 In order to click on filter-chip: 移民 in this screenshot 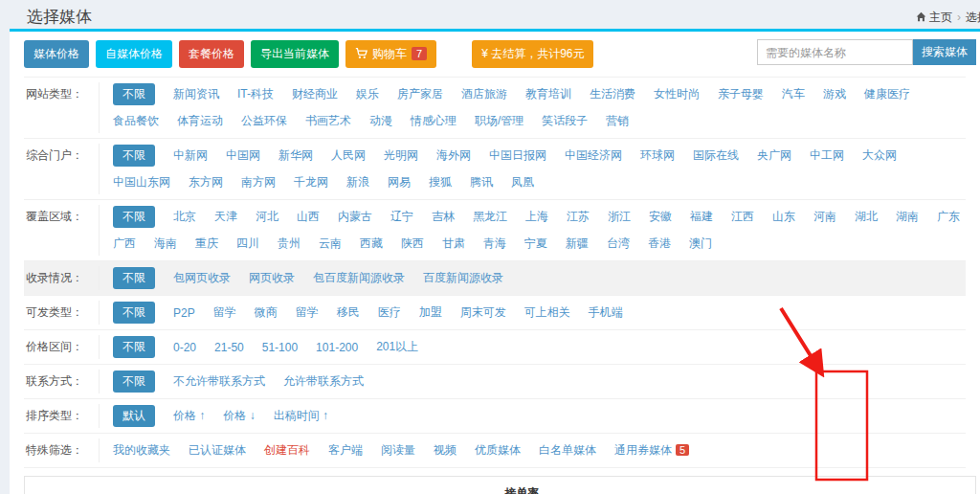, I will do `click(348, 312)`.